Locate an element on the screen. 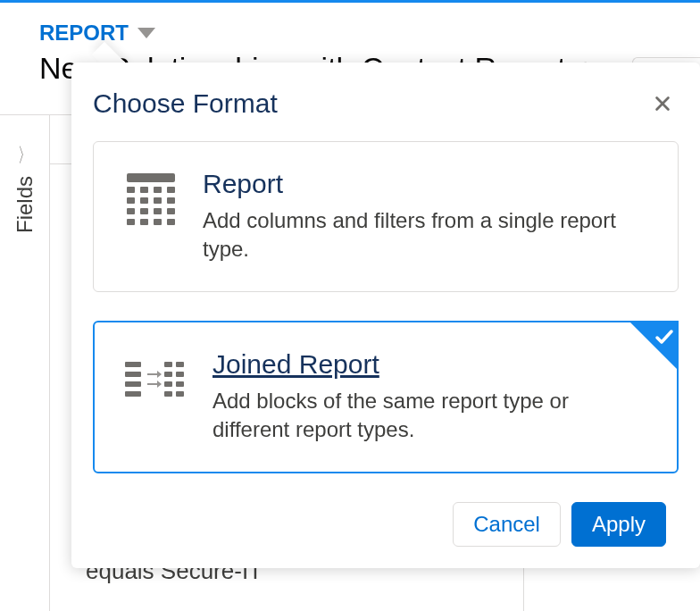 The width and height of the screenshot is (700, 611). cancel-button: Cancel is located at coordinates (507, 524).